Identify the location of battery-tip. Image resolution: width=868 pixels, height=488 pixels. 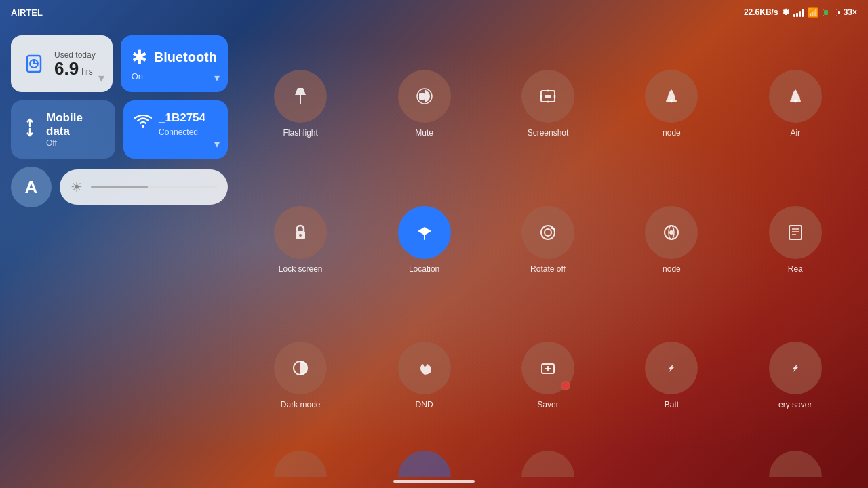
(839, 12).